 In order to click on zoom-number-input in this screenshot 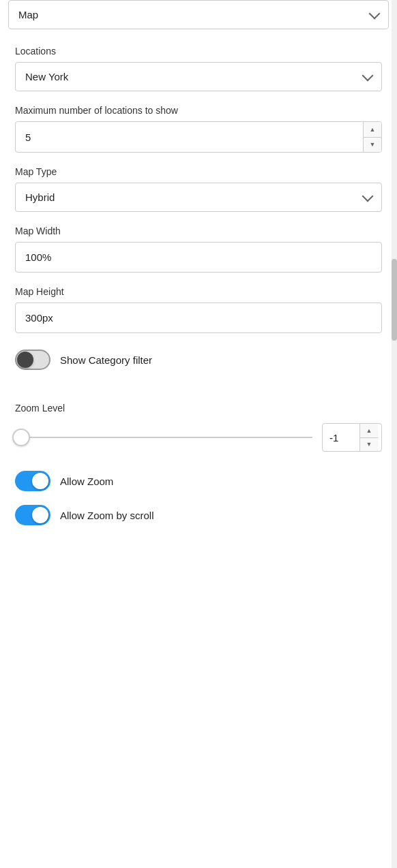, I will do `click(341, 437)`.